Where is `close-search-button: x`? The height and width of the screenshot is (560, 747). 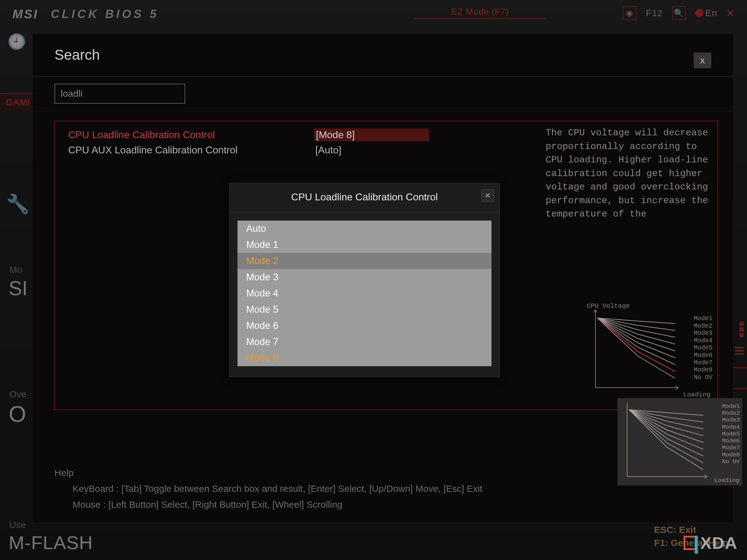 close-search-button: x is located at coordinates (702, 60).